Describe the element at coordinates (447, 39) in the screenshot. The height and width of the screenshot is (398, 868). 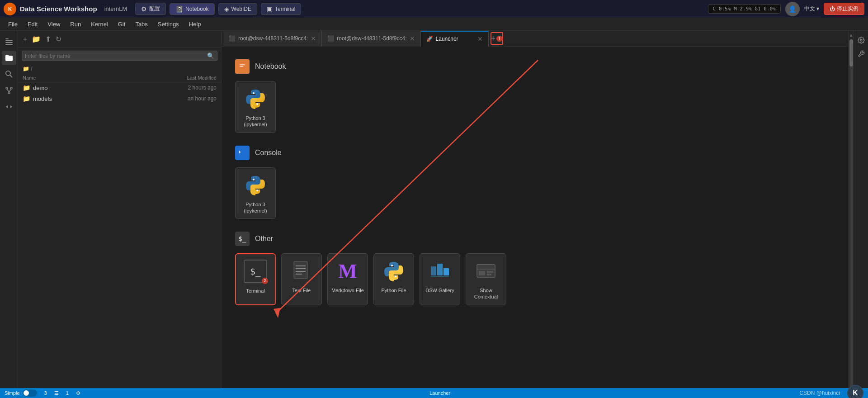
I see `tab-launcher-label: Launcher` at that location.